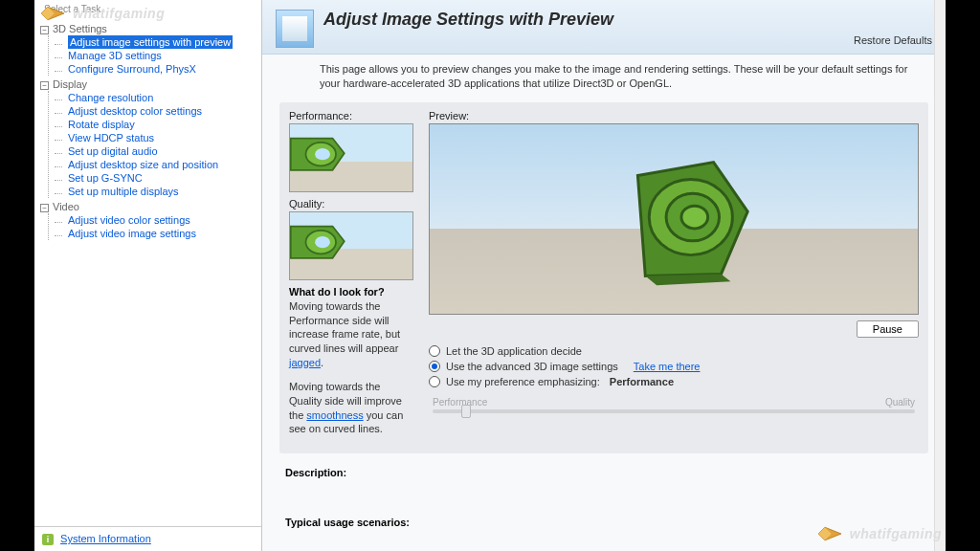 Image resolution: width=980 pixels, height=551 pixels. What do you see at coordinates (352, 292) in the screenshot?
I see `help-title: What do I look for?` at bounding box center [352, 292].